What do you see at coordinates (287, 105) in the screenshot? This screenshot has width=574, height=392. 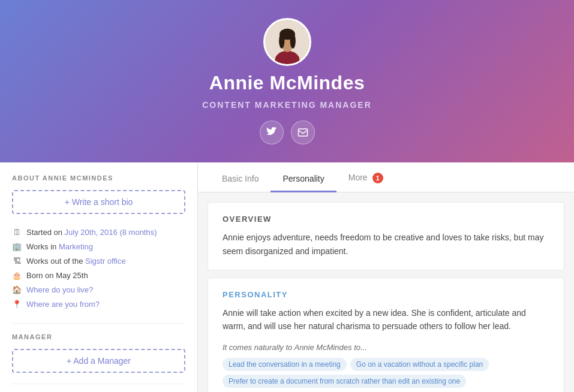 I see `profile-title: CONTENT MARKETING MANAGER` at bounding box center [287, 105].